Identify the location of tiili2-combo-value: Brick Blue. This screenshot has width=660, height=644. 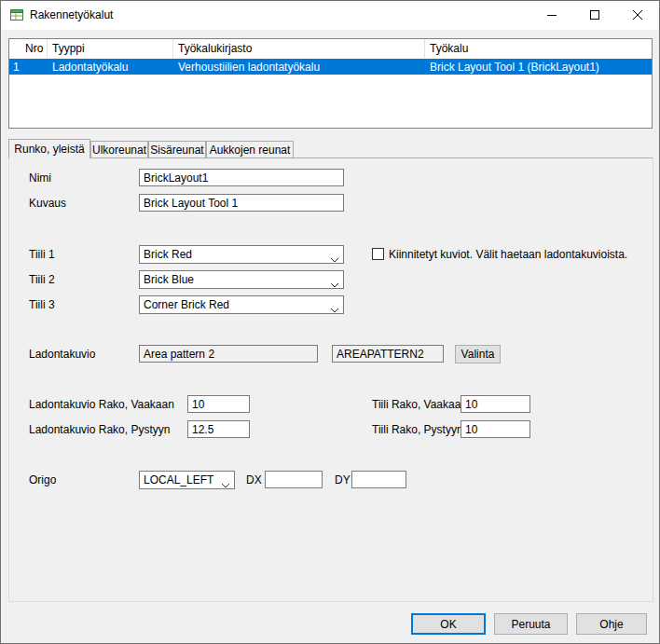
(169, 280).